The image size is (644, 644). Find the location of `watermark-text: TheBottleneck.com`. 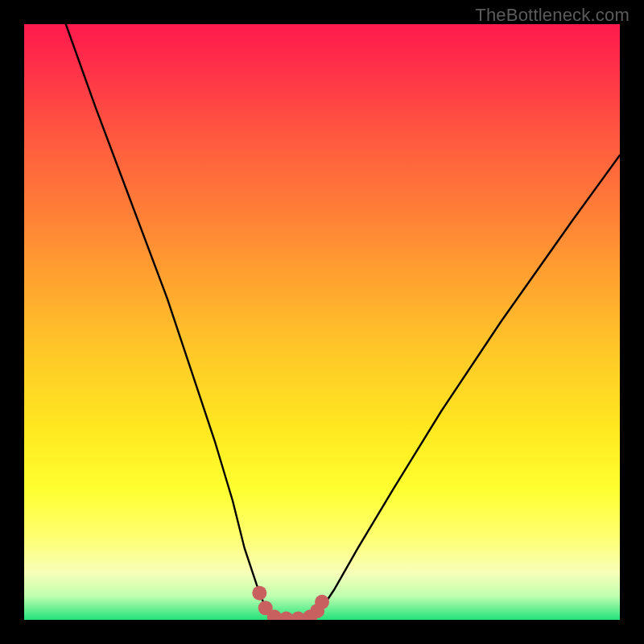

watermark-text: TheBottleneck.com is located at coordinates (552, 15).